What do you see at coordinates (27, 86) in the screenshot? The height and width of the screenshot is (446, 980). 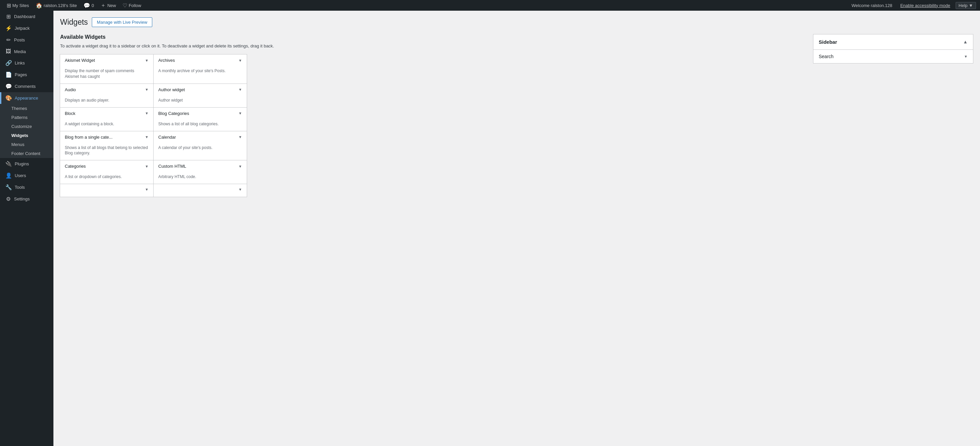 I see `menu-item-comments: 💬 Comments` at bounding box center [27, 86].